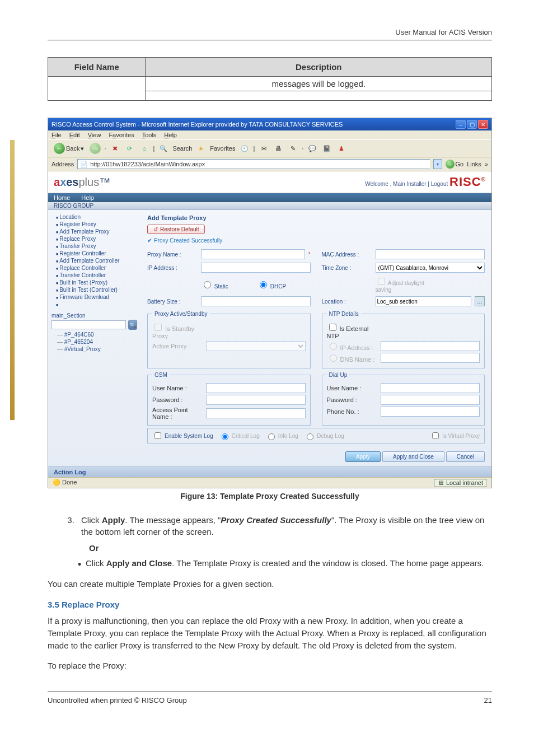  Describe the element at coordinates (278, 148) in the screenshot. I see `print-icon: 🖶` at that location.